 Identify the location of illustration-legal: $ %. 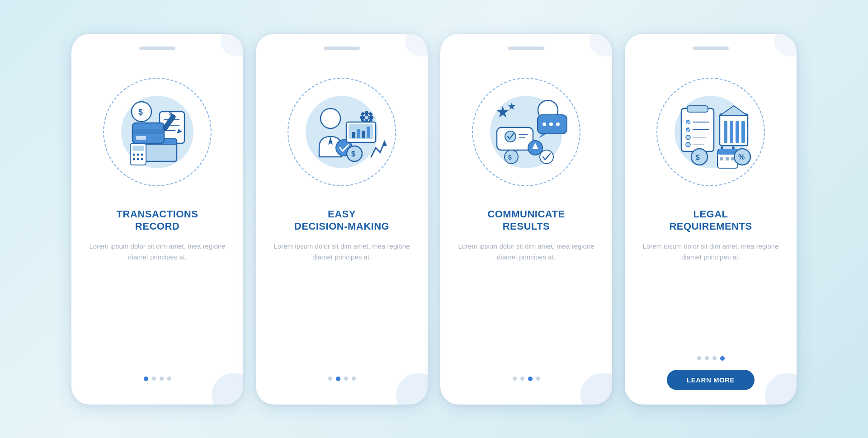
(711, 132).